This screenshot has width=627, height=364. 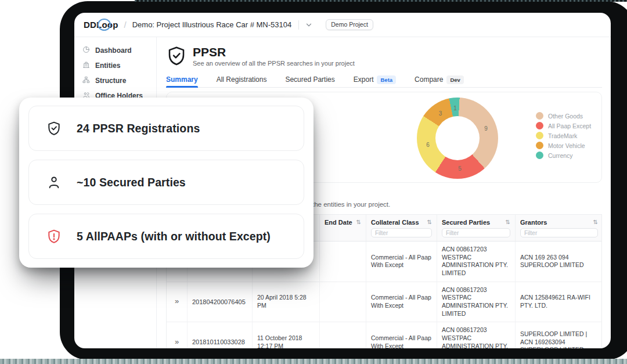 What do you see at coordinates (381, 1) in the screenshot?
I see `decorative-strip-top` at bounding box center [381, 1].